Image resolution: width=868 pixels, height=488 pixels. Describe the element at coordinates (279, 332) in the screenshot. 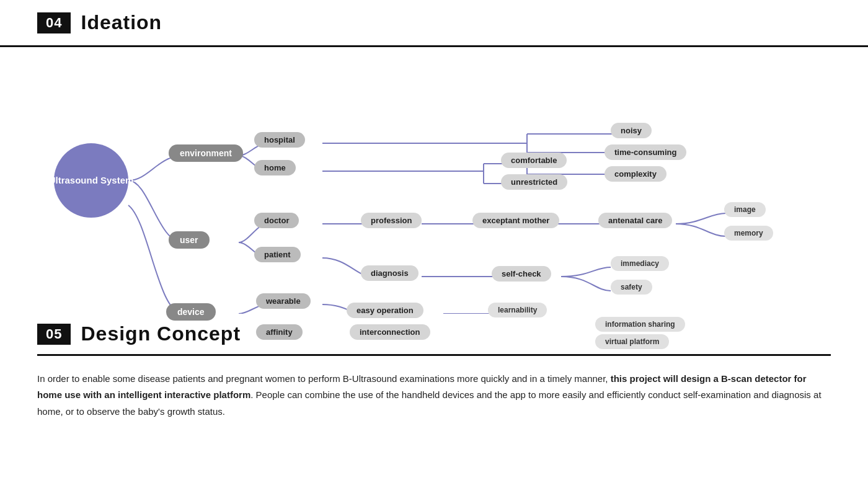

I see `node-affinity: affinity` at that location.